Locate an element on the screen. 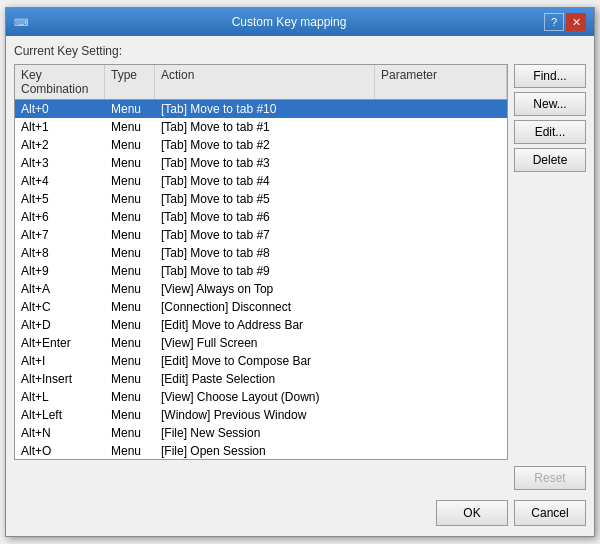  find-button: Find... is located at coordinates (550, 76).